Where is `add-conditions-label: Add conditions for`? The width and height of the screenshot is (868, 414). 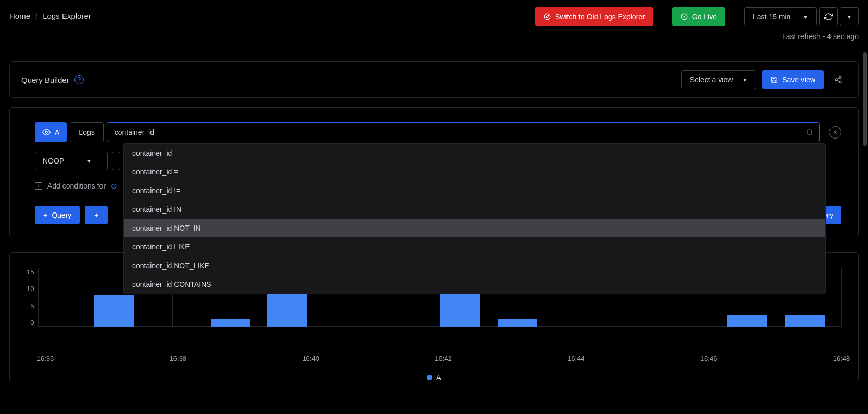
add-conditions-label: Add conditions for is located at coordinates (77, 186).